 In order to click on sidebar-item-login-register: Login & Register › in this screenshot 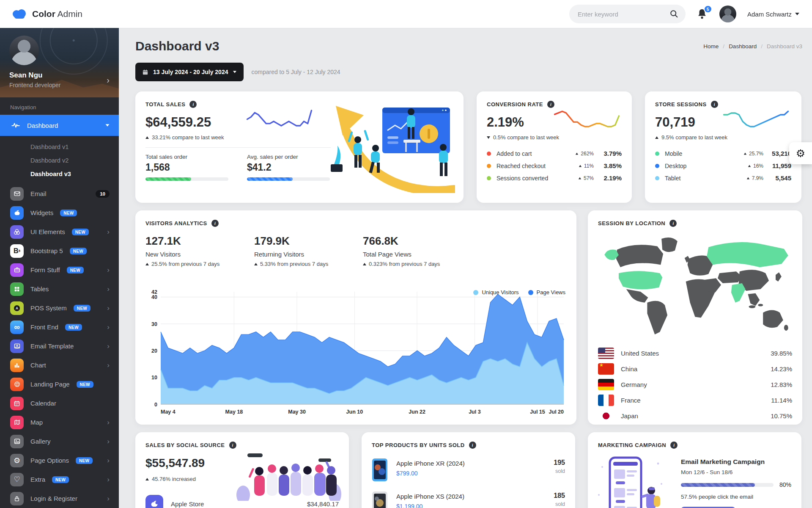, I will do `click(59, 499)`.